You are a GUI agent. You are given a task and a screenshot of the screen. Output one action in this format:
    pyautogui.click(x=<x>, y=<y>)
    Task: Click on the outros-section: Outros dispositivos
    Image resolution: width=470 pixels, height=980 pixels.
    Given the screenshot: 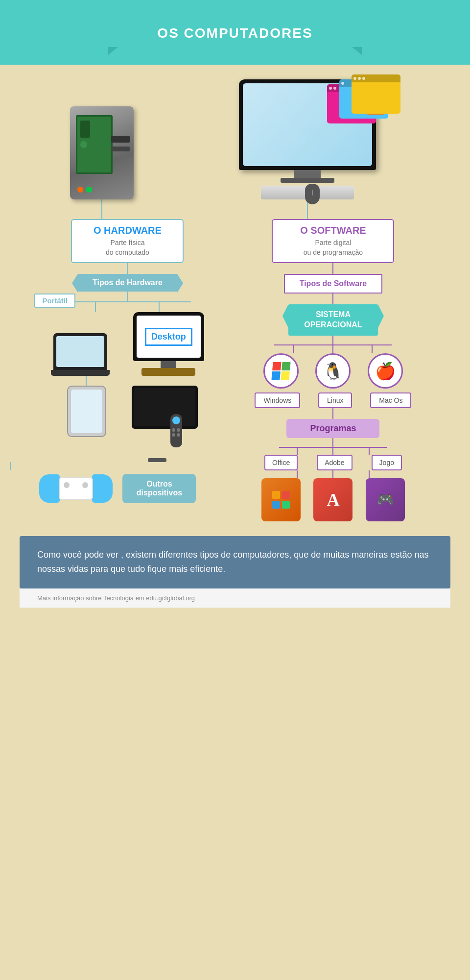 What is the action you would take?
    pyautogui.click(x=118, y=488)
    